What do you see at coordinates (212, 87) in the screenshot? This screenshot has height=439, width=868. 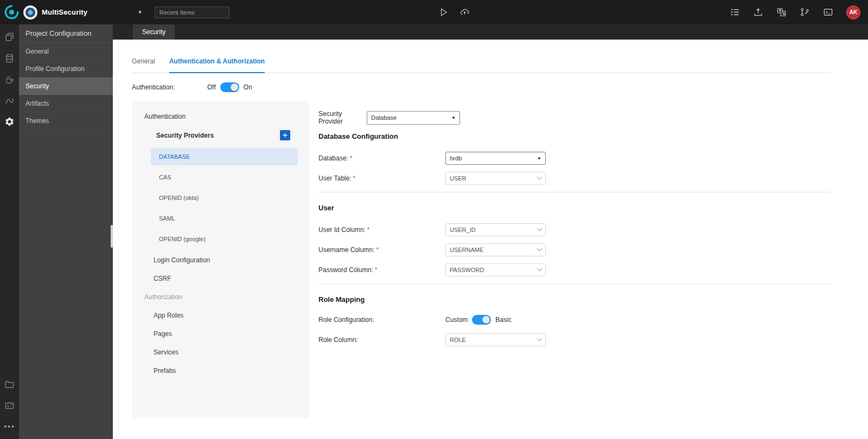 I see `toggle-off-label: Off` at bounding box center [212, 87].